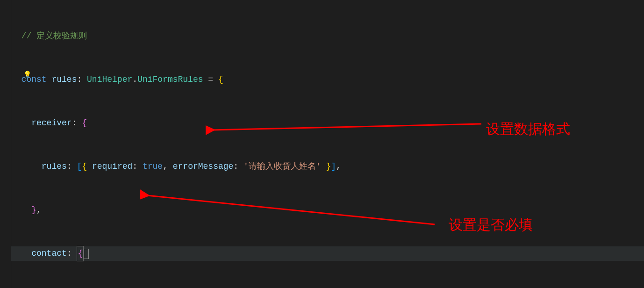 The width and height of the screenshot is (644, 288). Describe the element at coordinates (328, 253) in the screenshot. I see `code-line-active: contact: {` at that location.